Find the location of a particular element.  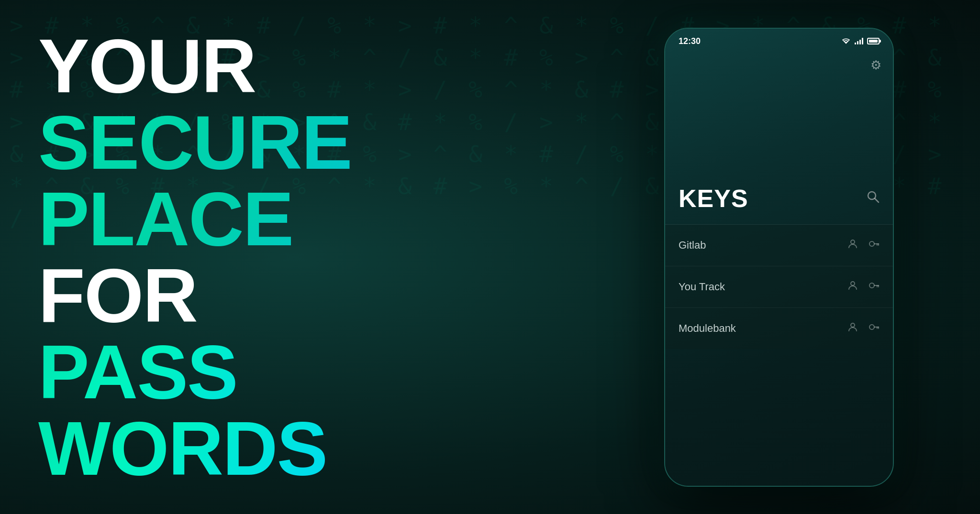

keys-section: KEYS is located at coordinates (779, 200).